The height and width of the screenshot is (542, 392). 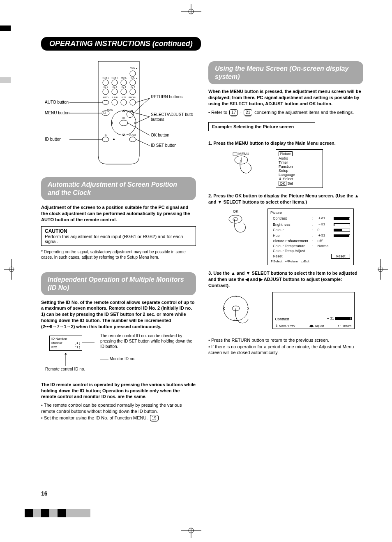 What do you see at coordinates (286, 199) in the screenshot?
I see `step-text: 2. Press the OK button to display the Pi…` at bounding box center [286, 199].